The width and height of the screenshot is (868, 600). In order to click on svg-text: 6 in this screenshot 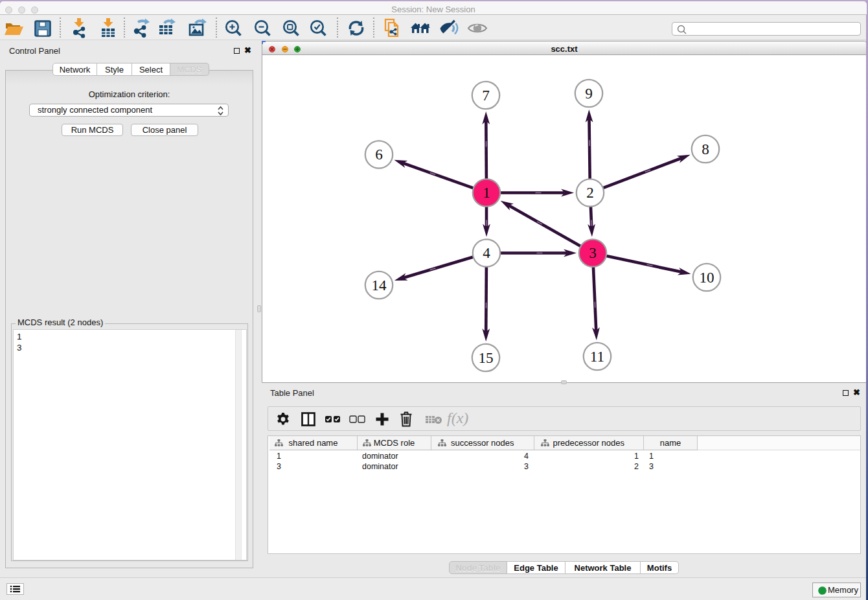, I will do `click(379, 154)`.